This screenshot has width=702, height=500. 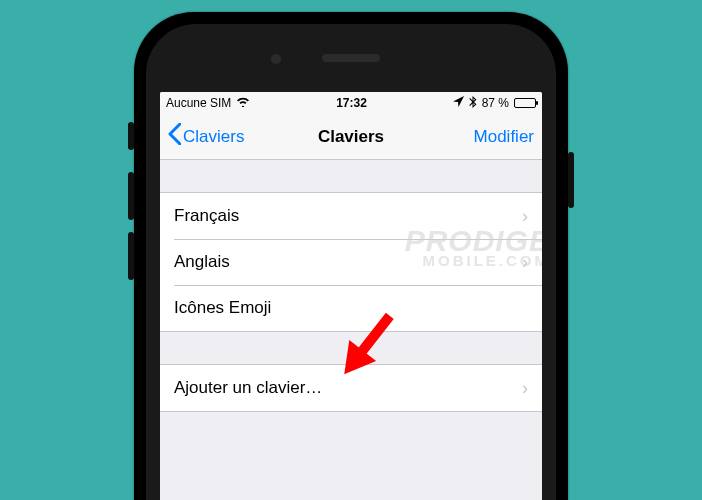 I want to click on list-item-label: Icônes Emoji, so click(x=222, y=308).